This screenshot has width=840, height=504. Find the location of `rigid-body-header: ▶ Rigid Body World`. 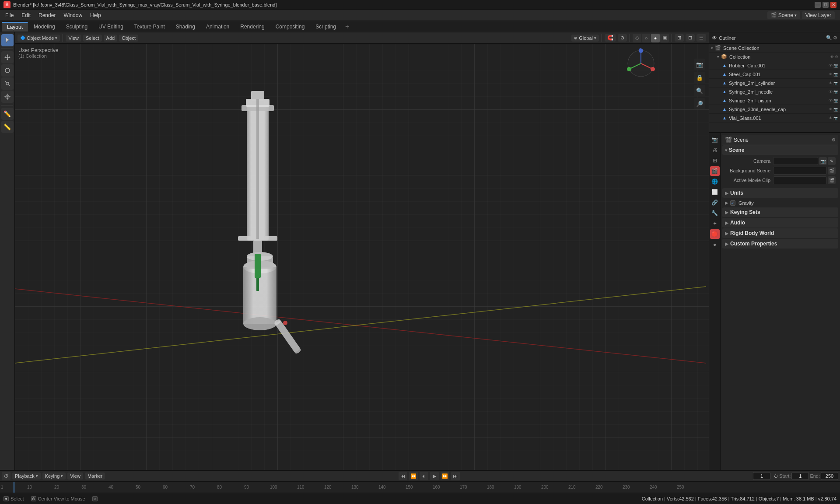

rigid-body-header: ▶ Rigid Body World is located at coordinates (780, 233).